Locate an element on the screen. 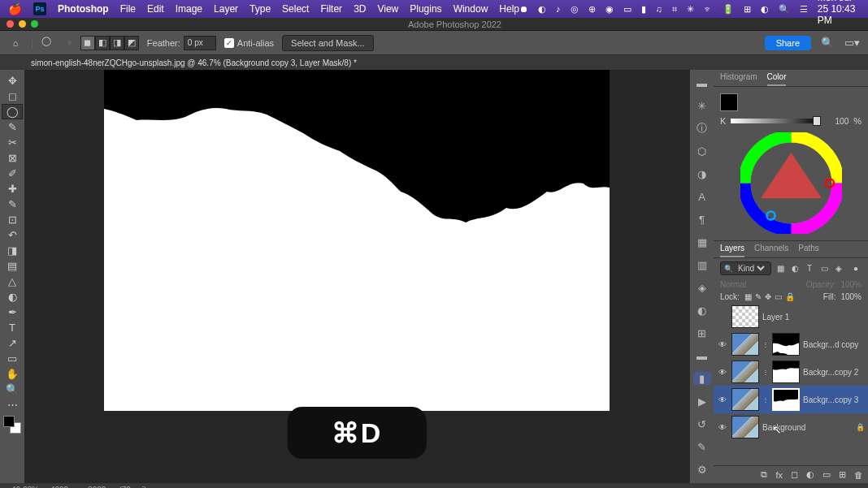  share-button: Share is located at coordinates (788, 43).